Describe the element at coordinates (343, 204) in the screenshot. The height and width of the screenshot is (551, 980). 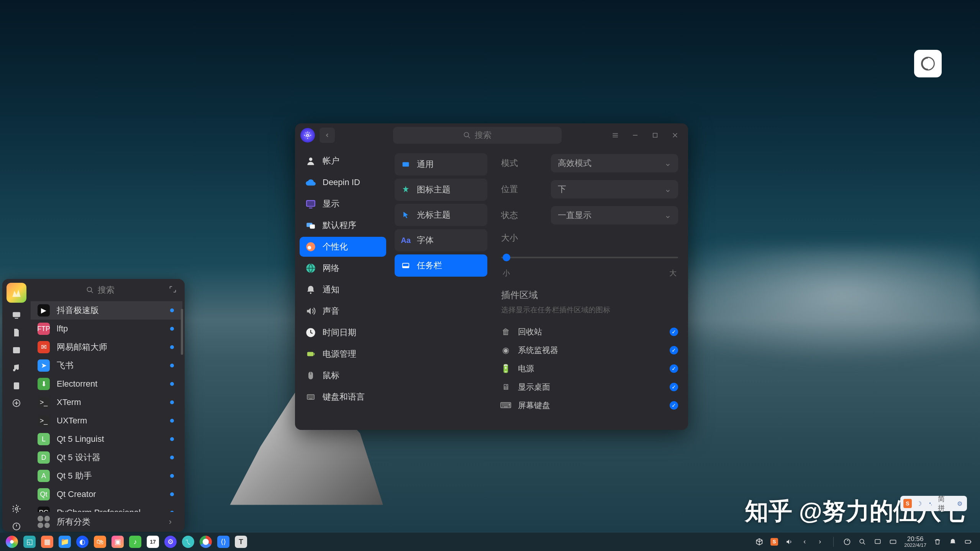
I see `settings-sidebar-display: 显示` at that location.